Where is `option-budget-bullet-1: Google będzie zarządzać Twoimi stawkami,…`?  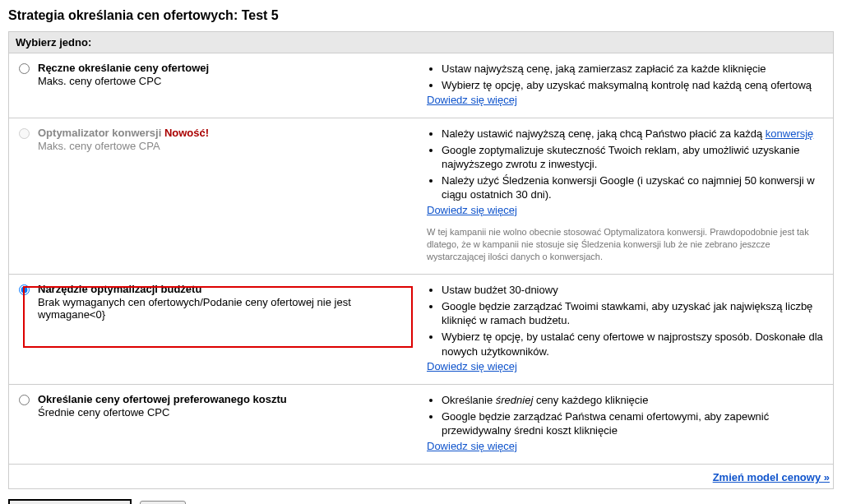
option-budget-bullet-1: Google będzie zarządzać Twoimi stawkami,… is located at coordinates (634, 314).